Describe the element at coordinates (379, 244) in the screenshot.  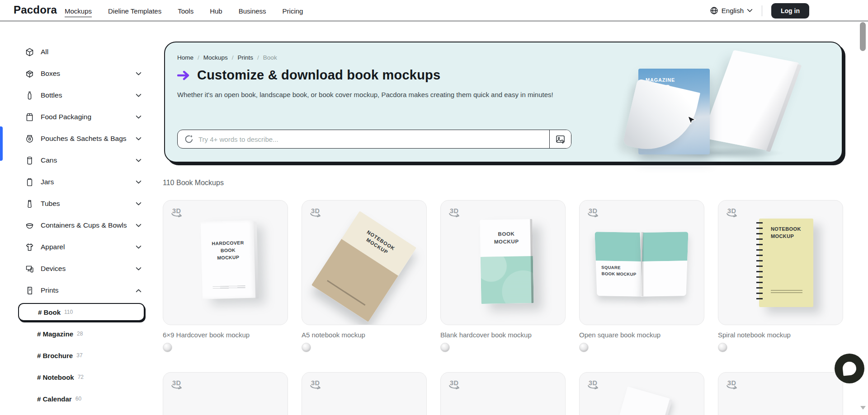
I see `card-art-text: NOTEBOOK MOCKUP` at that location.